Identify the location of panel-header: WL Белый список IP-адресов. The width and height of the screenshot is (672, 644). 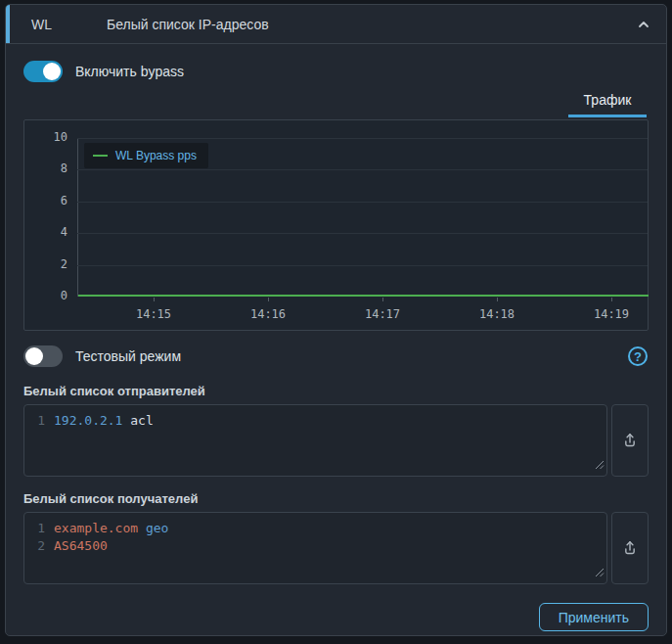
(336, 24).